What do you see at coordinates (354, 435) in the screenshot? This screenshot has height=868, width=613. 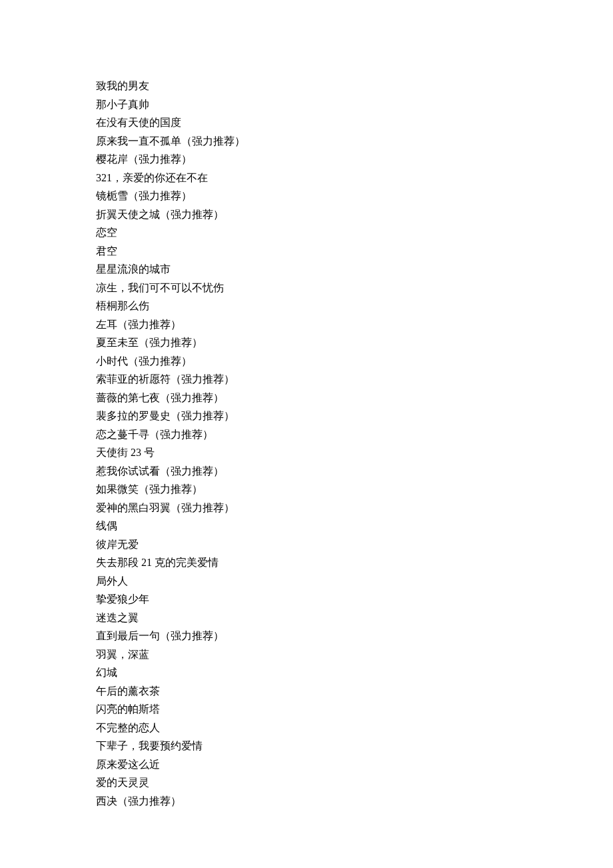 I see `list-item: 恋之蔓千寻（强力推荐）` at bounding box center [354, 435].